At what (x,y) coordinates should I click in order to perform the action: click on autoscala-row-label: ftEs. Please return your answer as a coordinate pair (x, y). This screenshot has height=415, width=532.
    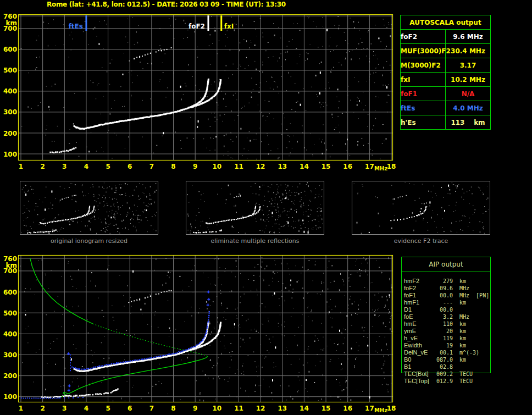
    Looking at the image, I should click on (423, 108).